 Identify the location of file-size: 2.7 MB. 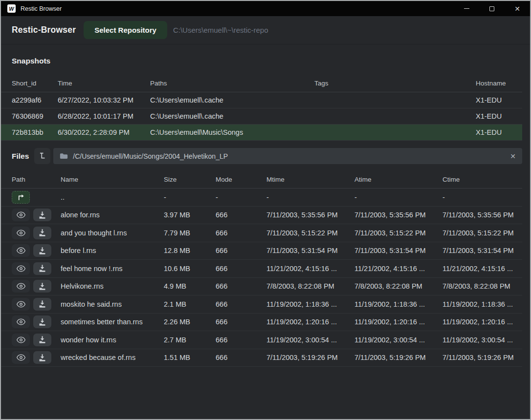
(190, 340).